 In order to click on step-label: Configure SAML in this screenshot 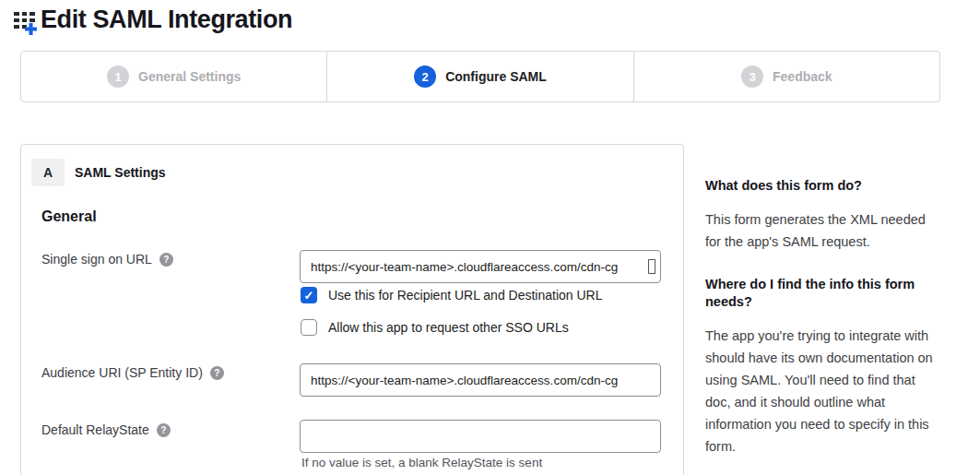, I will do `click(496, 77)`.